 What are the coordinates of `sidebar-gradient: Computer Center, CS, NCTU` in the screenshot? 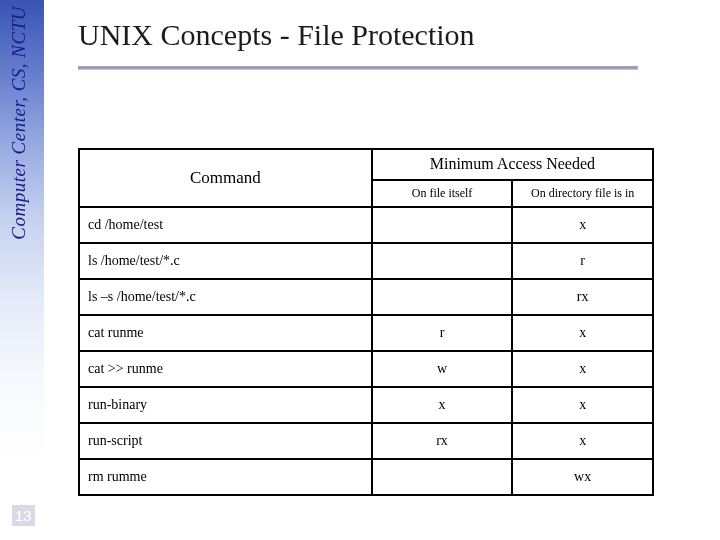 It's located at (22, 270).